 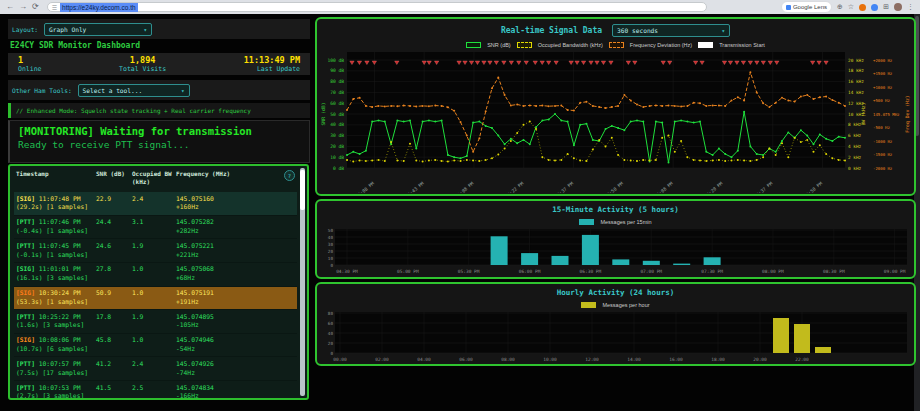 I want to click on row-bw: 2.4, so click(x=154, y=369).